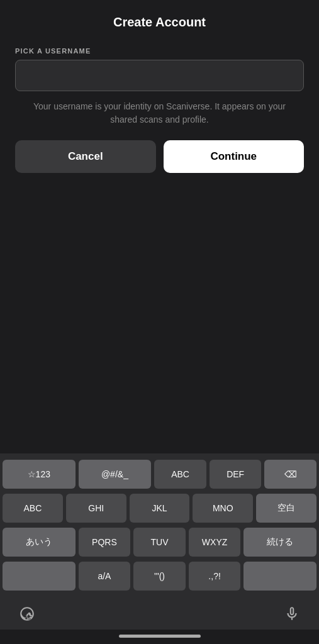 The height and width of the screenshot is (644, 319). I want to click on key-dotcomma: .,?!, so click(215, 576).